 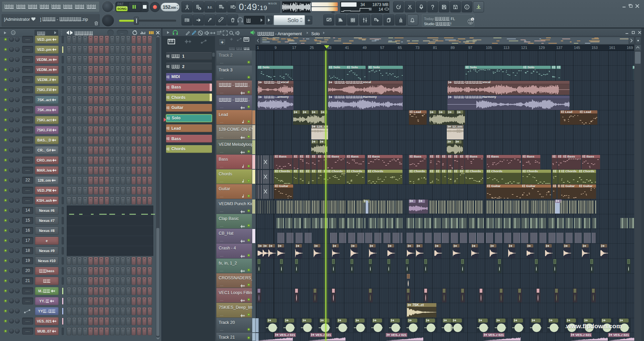 What do you see at coordinates (473, 19) in the screenshot?
I see `svg-text: 1` at bounding box center [473, 19].